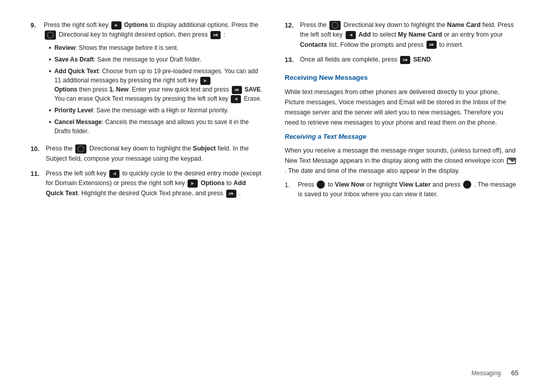 This screenshot has width=549, height=392. Describe the element at coordinates (205, 81) in the screenshot. I see `right-soft-icon-aqt: ▶` at that location.